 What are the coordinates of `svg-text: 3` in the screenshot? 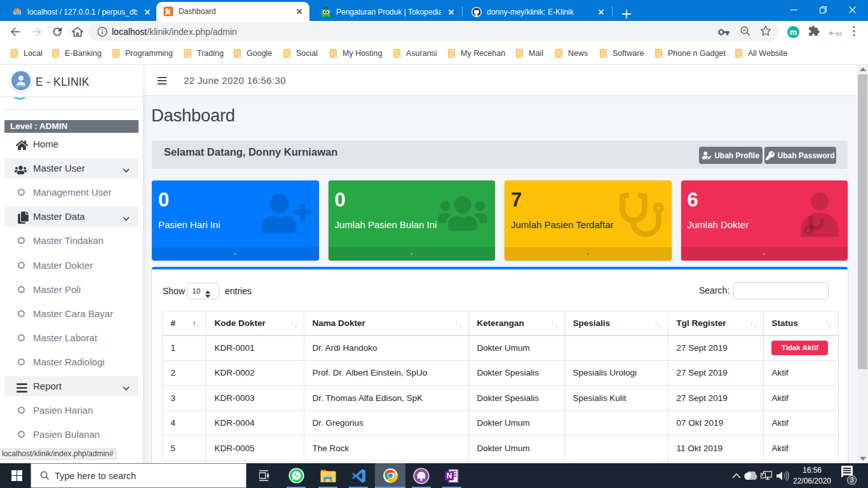 It's located at (852, 480).